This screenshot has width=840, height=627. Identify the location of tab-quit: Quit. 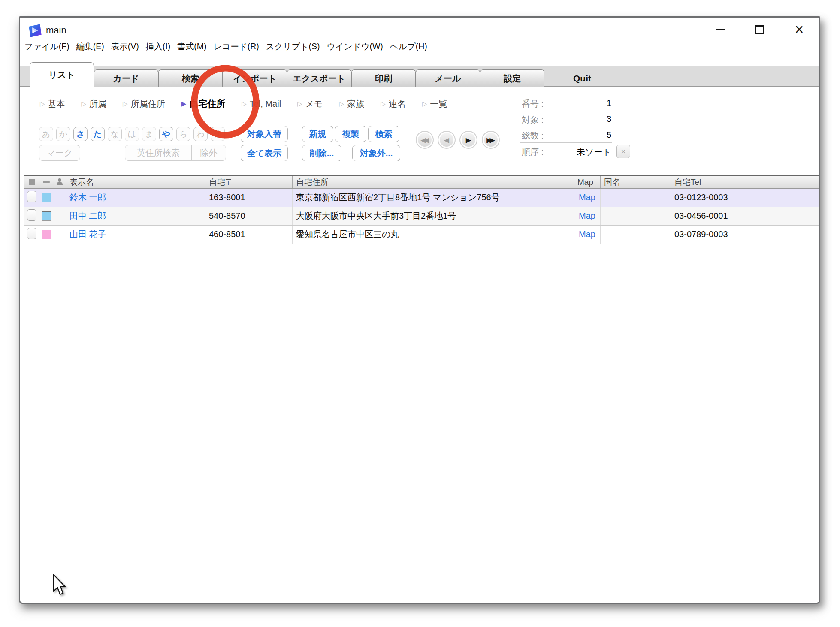
(582, 78).